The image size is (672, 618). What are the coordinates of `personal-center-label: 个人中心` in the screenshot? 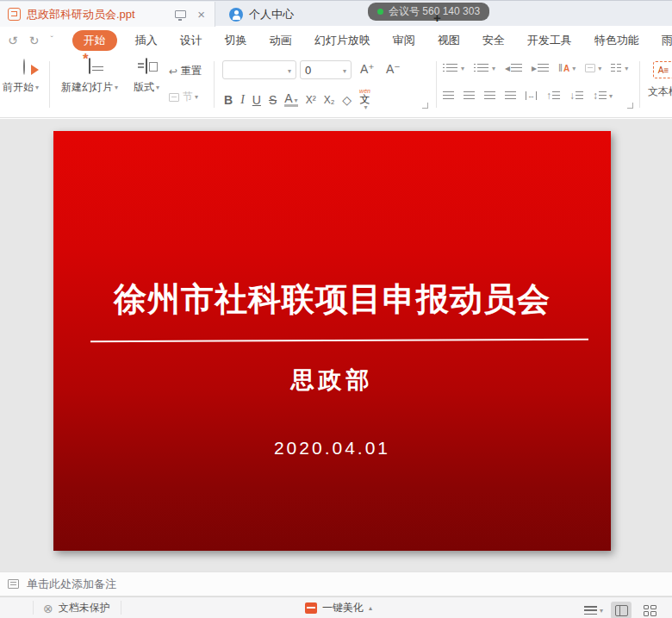 It's located at (271, 15).